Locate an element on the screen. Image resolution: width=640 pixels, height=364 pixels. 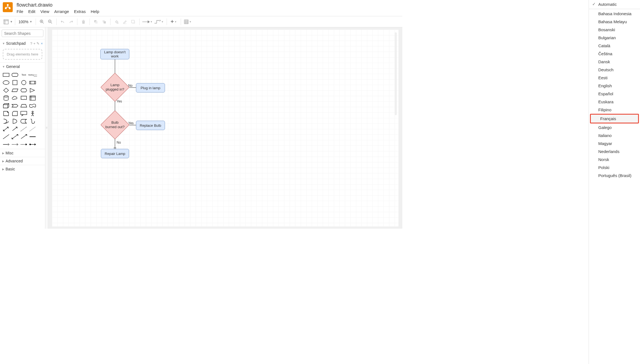
shape-dir-arrow is located at coordinates (24, 137).